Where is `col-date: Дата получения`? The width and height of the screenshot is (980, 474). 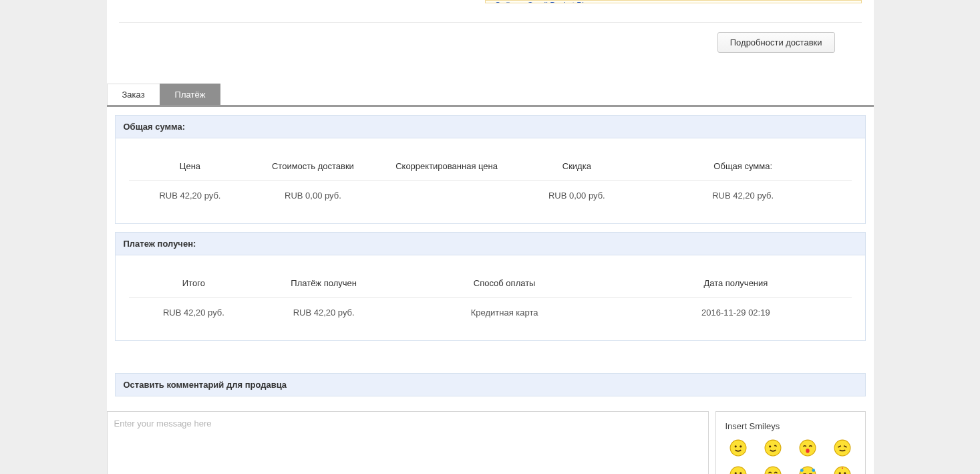 col-date: Дата получения is located at coordinates (736, 285).